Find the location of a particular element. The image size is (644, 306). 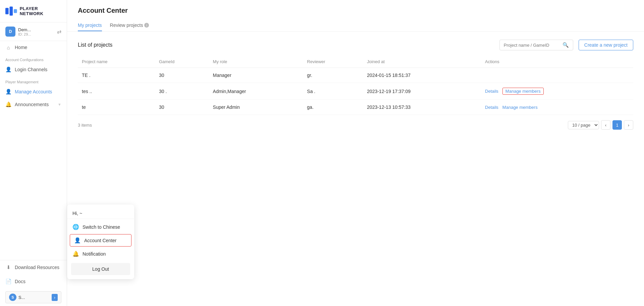

sidebar-bottom: ⬇ Download Resources 📄 Docs S › is located at coordinates (34, 283).